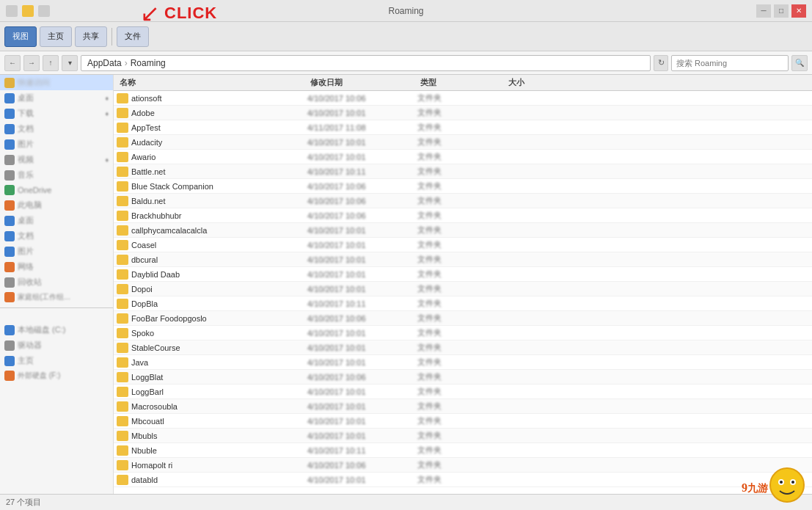  Describe the element at coordinates (34, 82) in the screenshot. I see `sidebar-label-quick-access: 快速访问` at that location.